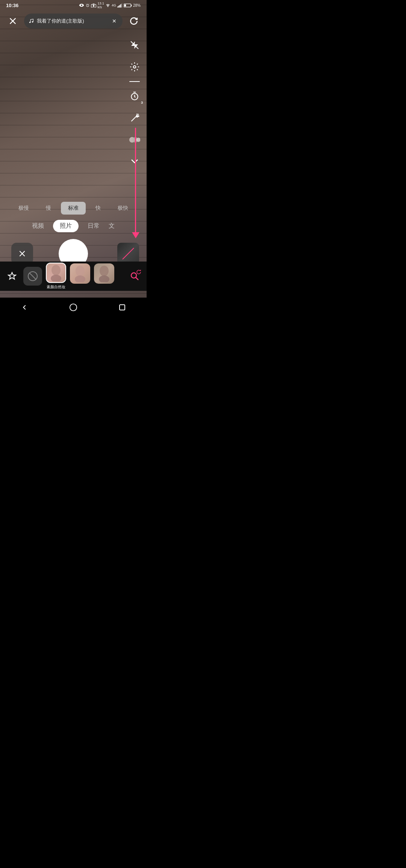 Image resolution: width=406 pixels, height=868 pixels. I want to click on close-button, so click(13, 21).